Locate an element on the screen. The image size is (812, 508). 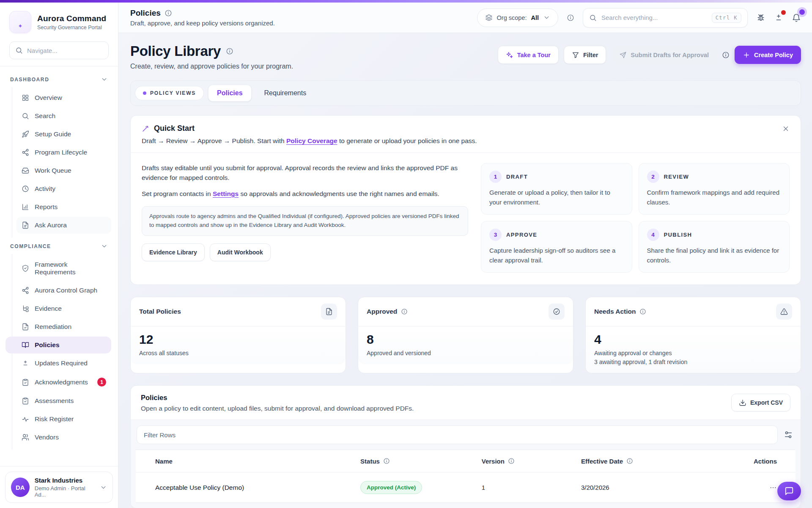
table-row: Acceptable Use Policy (Demo) Approved (A… is located at coordinates (466, 487).